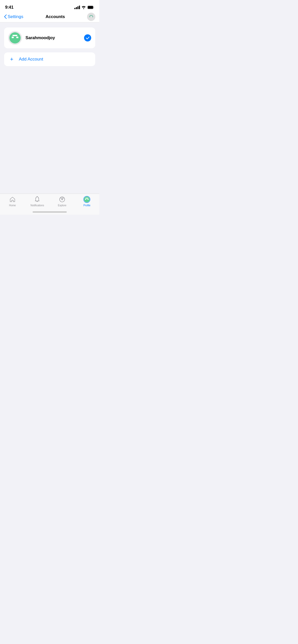 Image resolution: width=298 pixels, height=644 pixels. What do you see at coordinates (50, 17) in the screenshot?
I see `nav-bar: Settings Accounts` at bounding box center [50, 17].